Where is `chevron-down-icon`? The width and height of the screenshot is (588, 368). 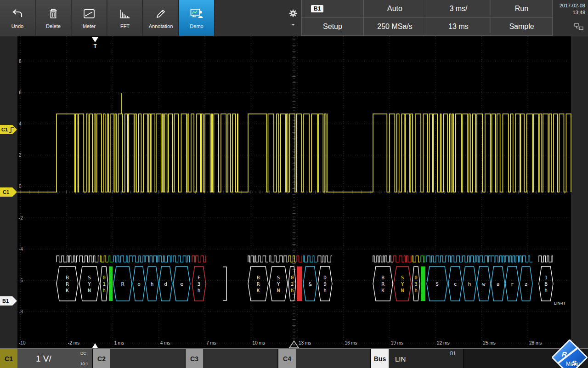 chevron-down-icon is located at coordinates (293, 26).